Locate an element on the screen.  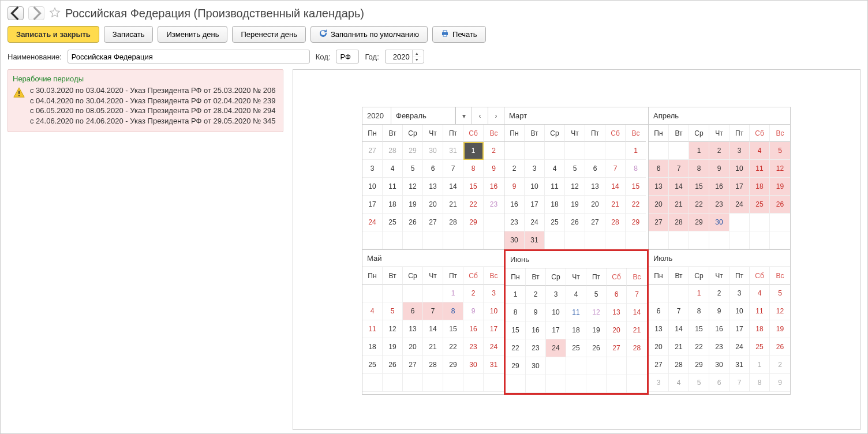
change-day-button: Изменить день is located at coordinates (193, 35).